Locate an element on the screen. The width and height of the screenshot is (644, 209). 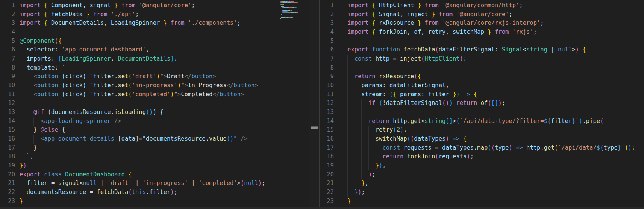
code-line: 15 retry(2), is located at coordinates (482, 130).